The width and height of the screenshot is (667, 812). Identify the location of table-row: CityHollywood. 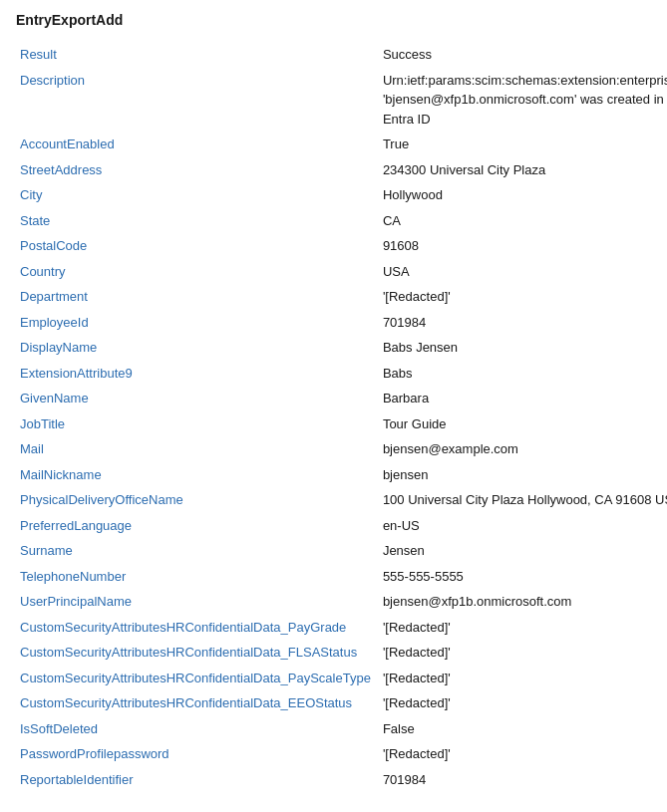
(341, 195).